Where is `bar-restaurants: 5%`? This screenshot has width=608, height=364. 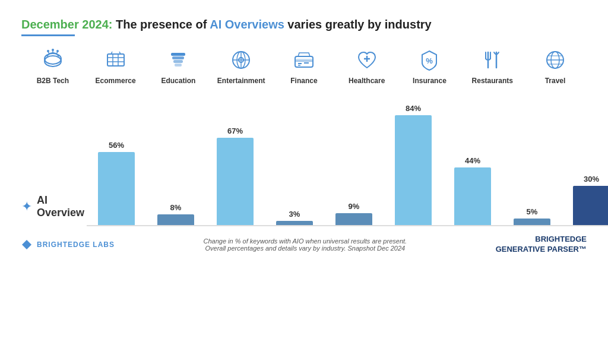
bar-restaurants: 5% is located at coordinates (532, 160).